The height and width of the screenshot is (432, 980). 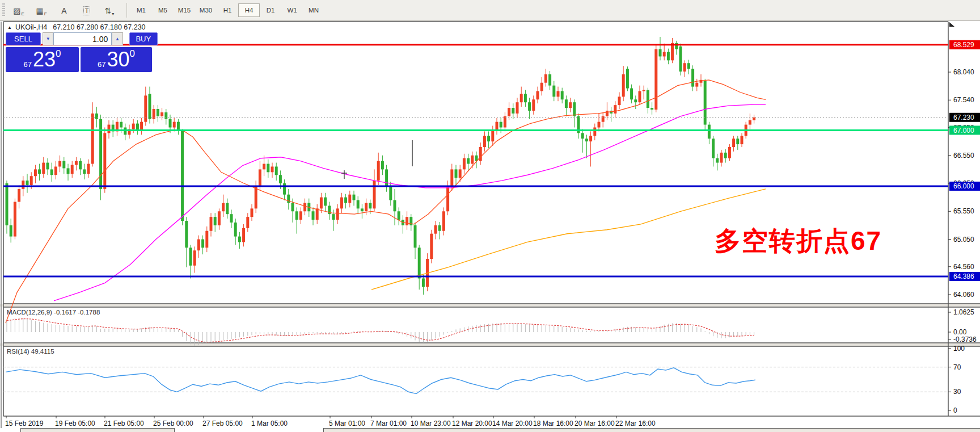 What do you see at coordinates (799, 241) in the screenshot?
I see `chart-annotation-text: 多空转折点67` at bounding box center [799, 241].